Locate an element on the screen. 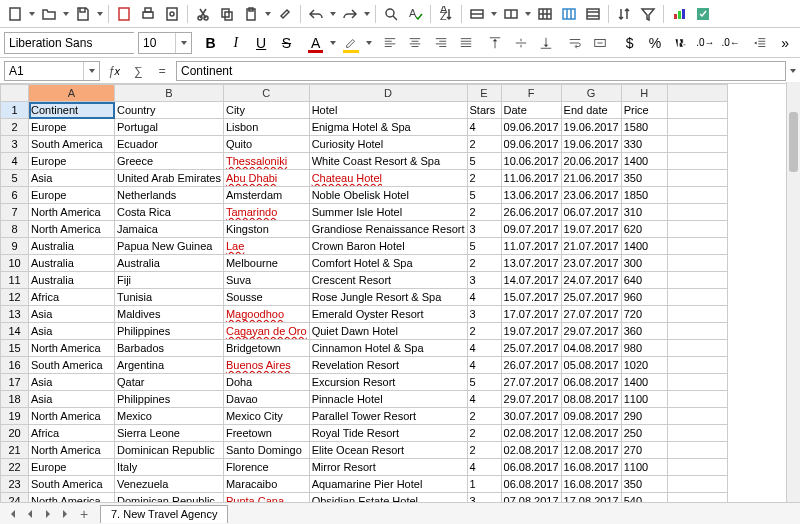 The image size is (800, 524). cell: Rose Jungle Resort & Spa is located at coordinates (388, 298).